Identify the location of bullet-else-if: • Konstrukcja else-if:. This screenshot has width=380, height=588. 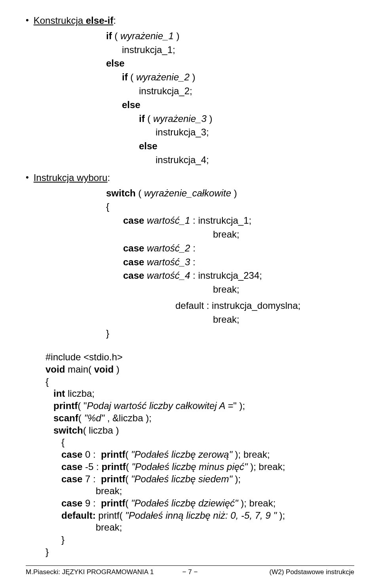
(190, 21).